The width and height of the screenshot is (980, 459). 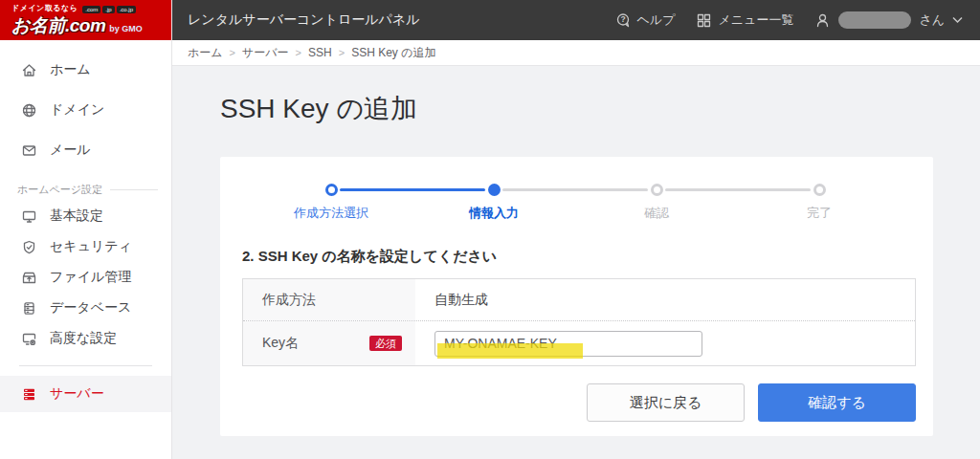 I want to click on shield-check-icon, so click(x=29, y=247).